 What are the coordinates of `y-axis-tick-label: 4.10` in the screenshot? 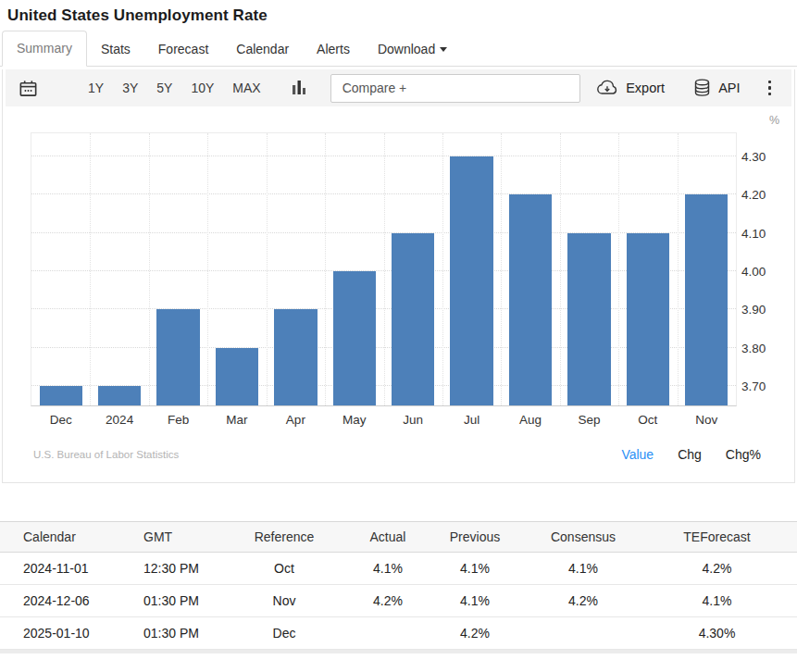 It's located at (765, 233).